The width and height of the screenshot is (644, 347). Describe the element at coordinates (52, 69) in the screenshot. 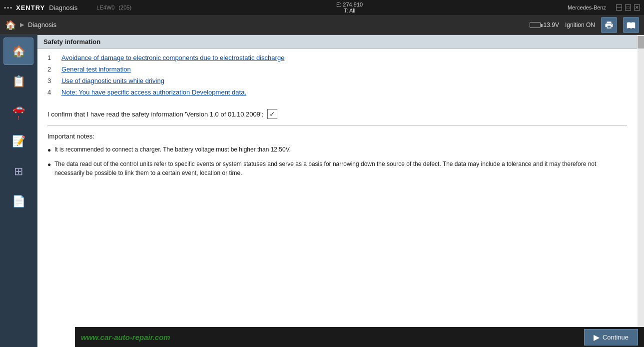

I see `link-num-2: 2` at that location.